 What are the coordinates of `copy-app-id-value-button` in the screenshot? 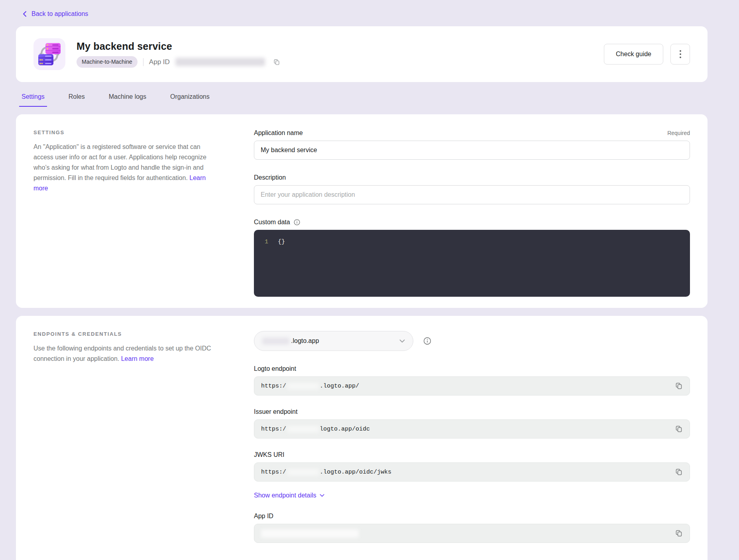 It's located at (679, 533).